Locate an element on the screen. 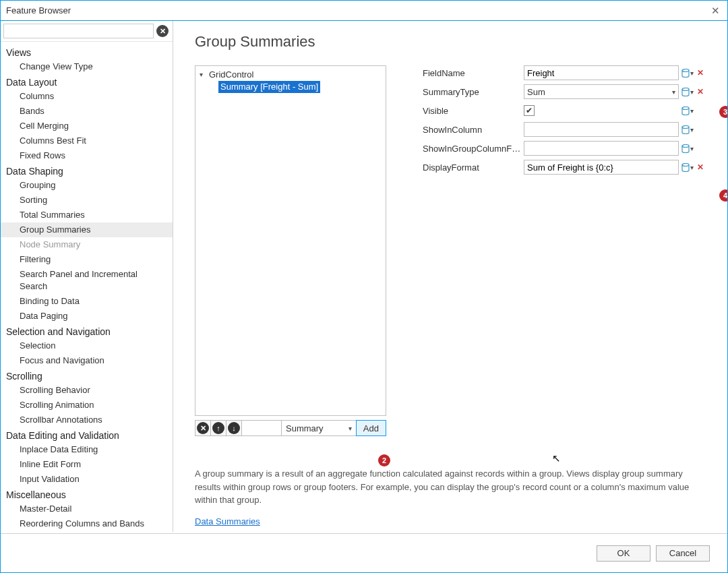 The width and height of the screenshot is (728, 573). cancel-button: Cancel is located at coordinates (683, 553).